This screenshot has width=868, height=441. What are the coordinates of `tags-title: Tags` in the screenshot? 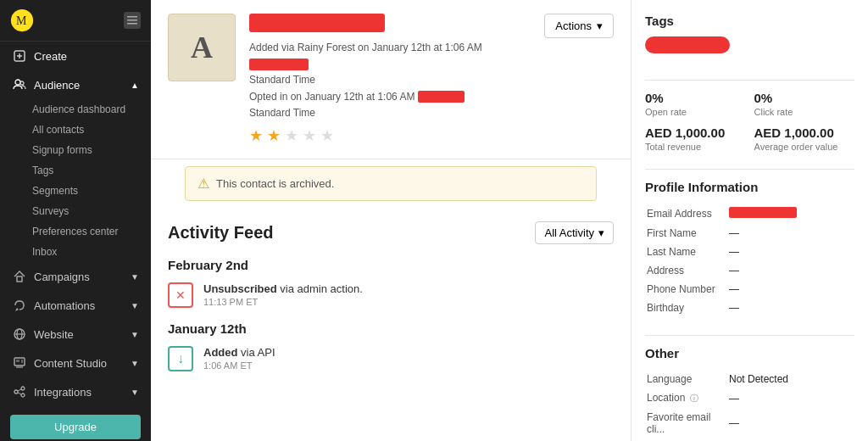 It's located at (749, 20).